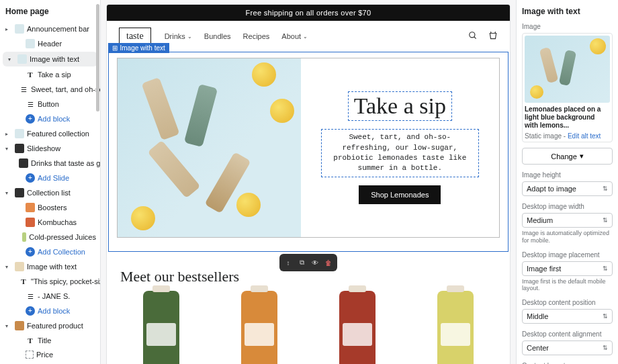 Image resolution: width=618 pixels, height=364 pixels. Describe the element at coordinates (567, 285) in the screenshot. I see `help-text: Image first is the default mobile layout…` at that location.